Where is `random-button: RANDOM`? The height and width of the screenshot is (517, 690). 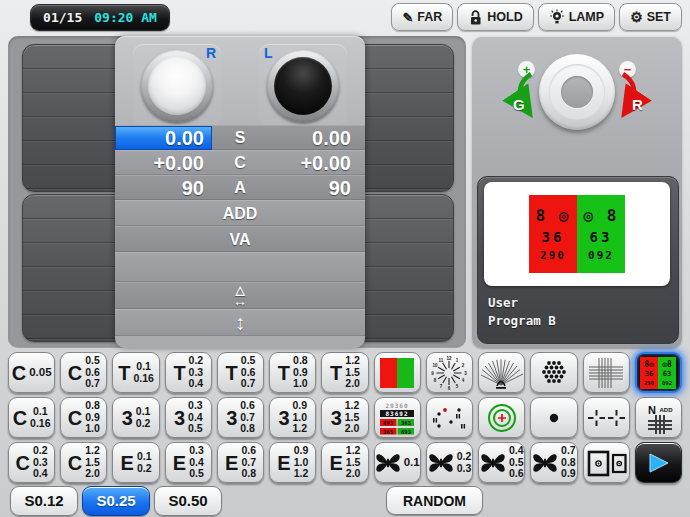
random-button: RANDOM is located at coordinates (434, 500).